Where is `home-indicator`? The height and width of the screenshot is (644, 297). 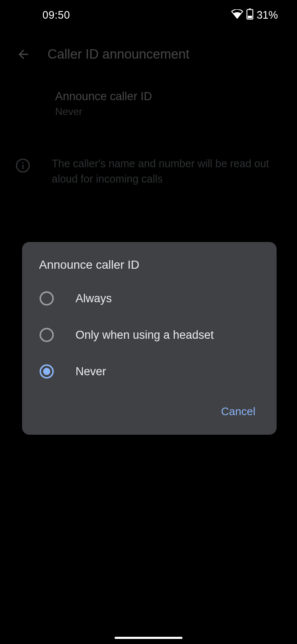
home-indicator is located at coordinates (148, 638).